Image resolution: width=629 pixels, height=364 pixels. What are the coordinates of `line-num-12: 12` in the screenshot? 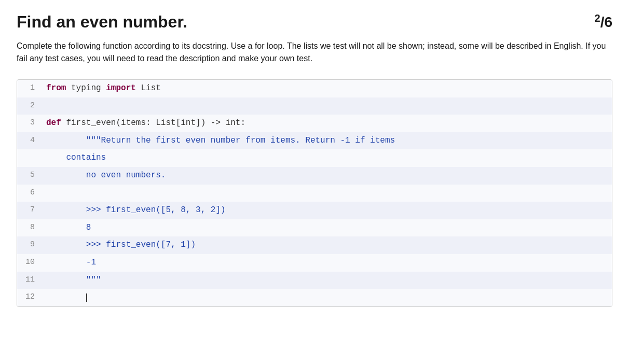 It's located at (30, 298).